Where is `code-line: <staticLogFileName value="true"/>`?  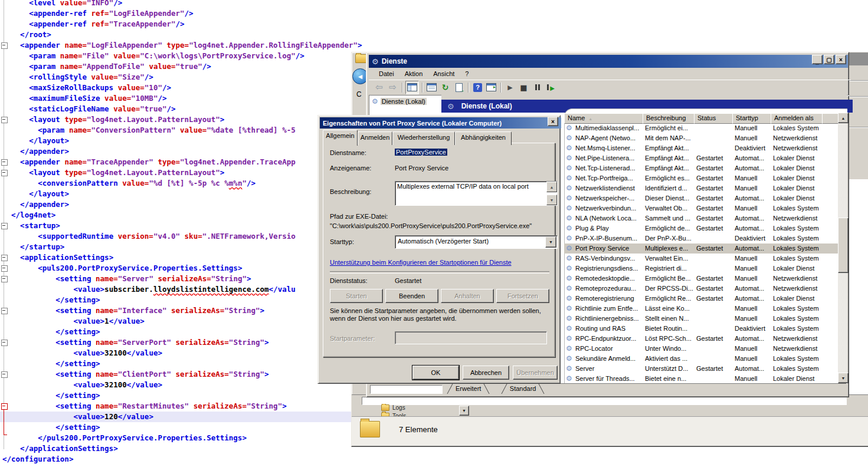 code-line: <staticLogFileName value="true"/> is located at coordinates (181, 109).